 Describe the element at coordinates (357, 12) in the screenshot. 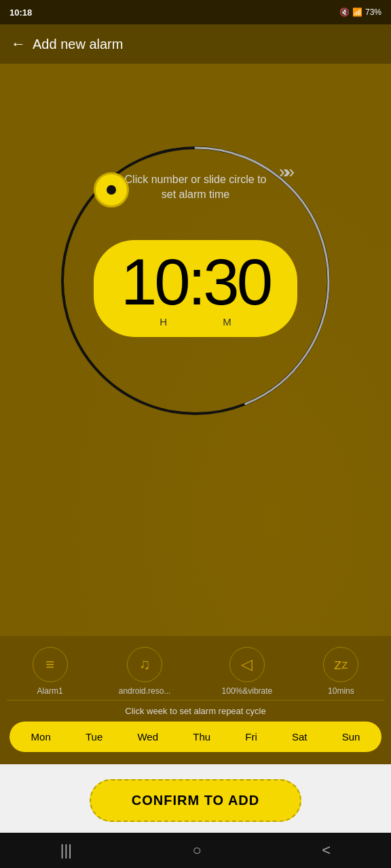

I see `wifi-icon: 📶` at that location.